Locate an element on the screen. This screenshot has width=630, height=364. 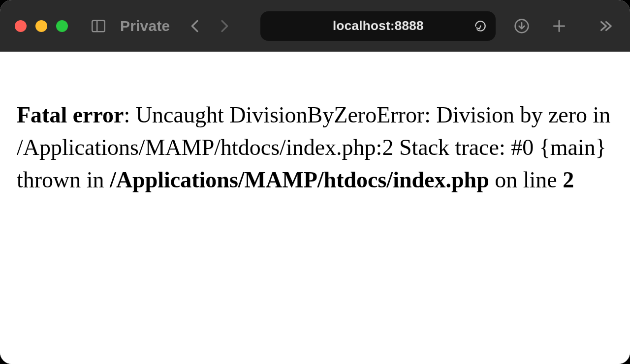
traffic-lights is located at coordinates (41, 26).